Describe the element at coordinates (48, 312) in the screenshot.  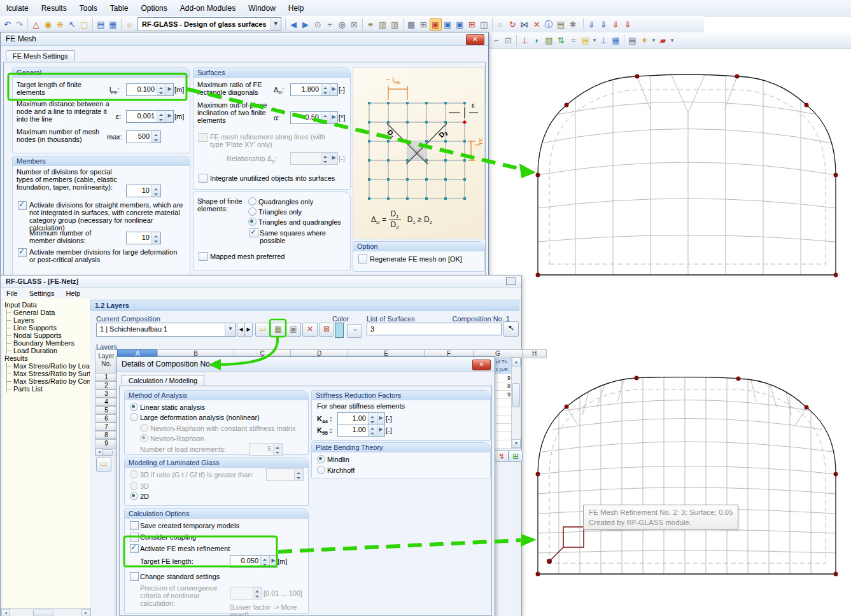
I see `tree-general-data: General Data` at that location.